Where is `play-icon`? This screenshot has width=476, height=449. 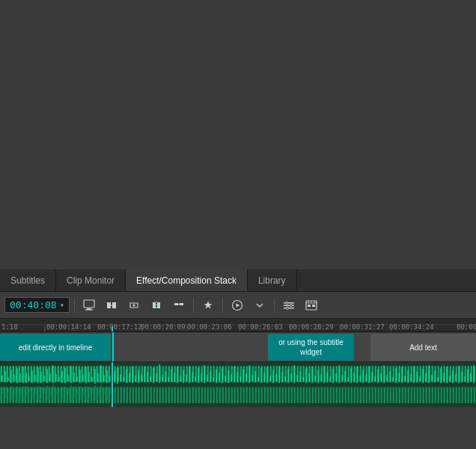
play-icon is located at coordinates (237, 305).